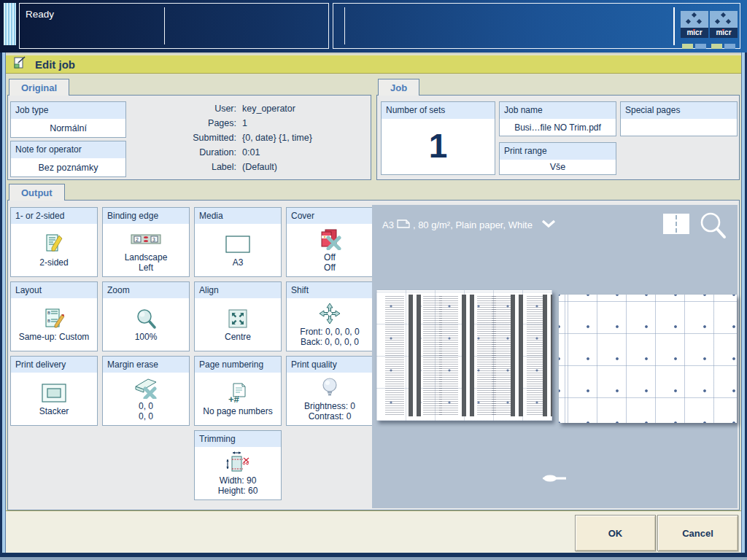 Image resolution: width=747 pixels, height=560 pixels. What do you see at coordinates (146, 216) in the screenshot?
I see `tile-label: Binding edge` at bounding box center [146, 216].